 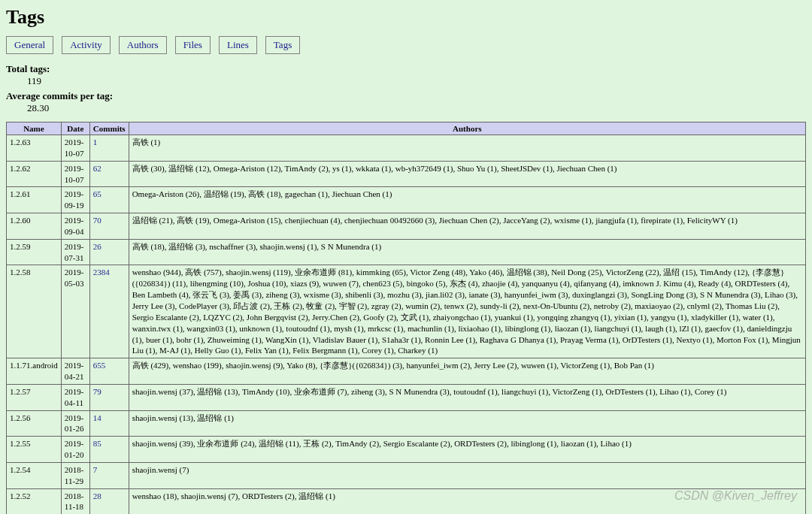 I want to click on commits-link: 65, so click(x=98, y=194).